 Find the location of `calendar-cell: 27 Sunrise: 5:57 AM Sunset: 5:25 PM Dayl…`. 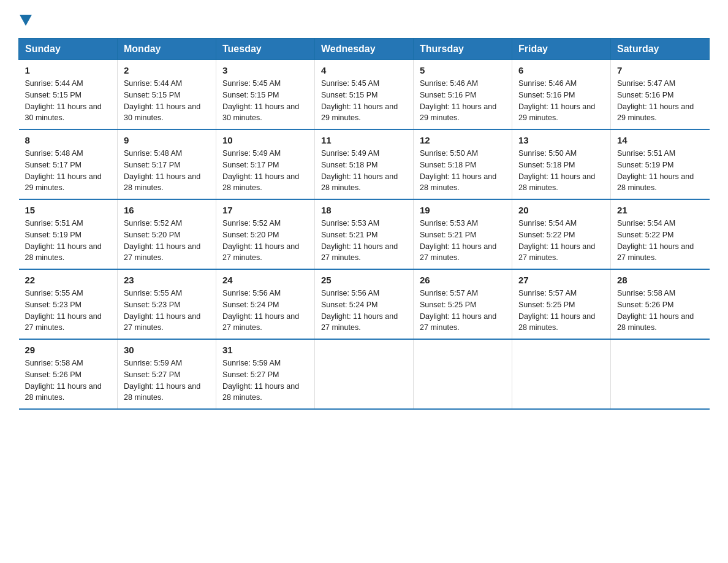

calendar-cell: 27 Sunrise: 5:57 AM Sunset: 5:25 PM Dayl… is located at coordinates (561, 304).